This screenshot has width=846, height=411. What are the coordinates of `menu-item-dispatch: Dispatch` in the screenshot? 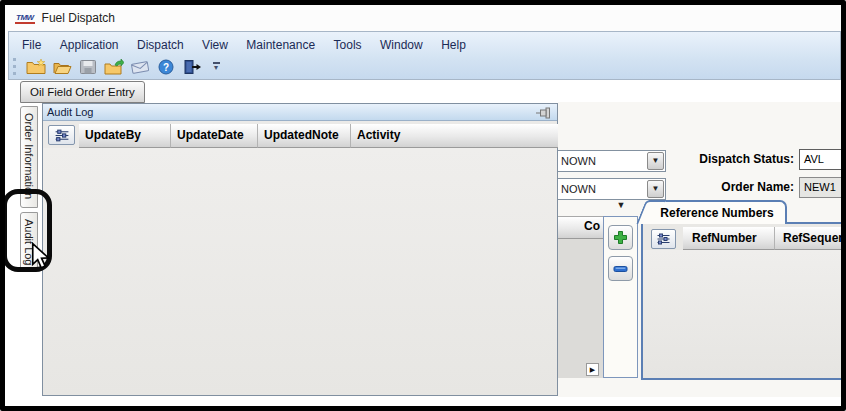 It's located at (160, 45).